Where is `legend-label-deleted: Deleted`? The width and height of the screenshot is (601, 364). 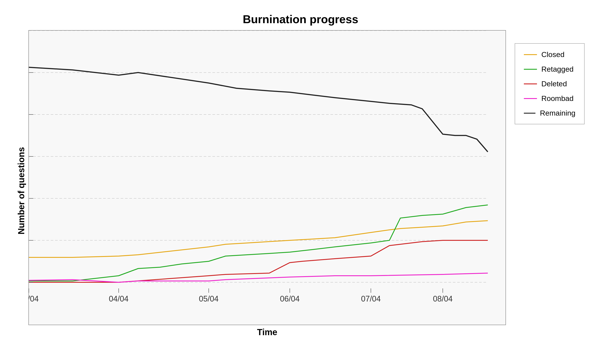 legend-label-deleted: Deleted is located at coordinates (554, 84).